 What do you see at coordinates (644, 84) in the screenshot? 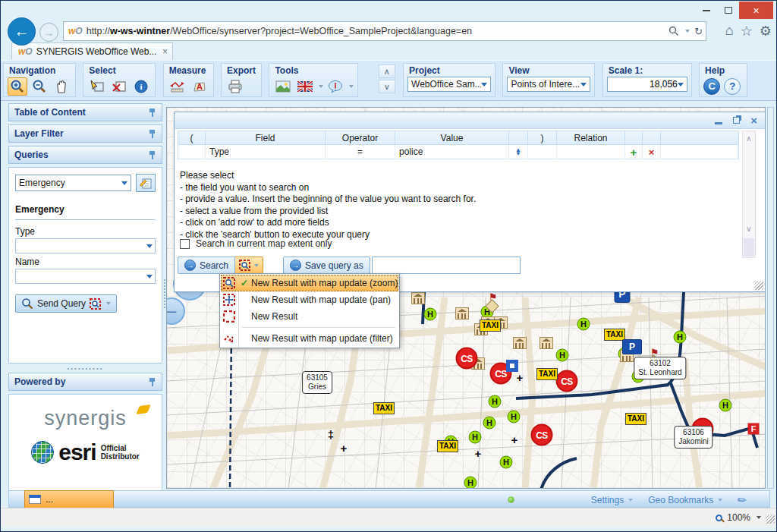
I see `scale-input` at bounding box center [644, 84].